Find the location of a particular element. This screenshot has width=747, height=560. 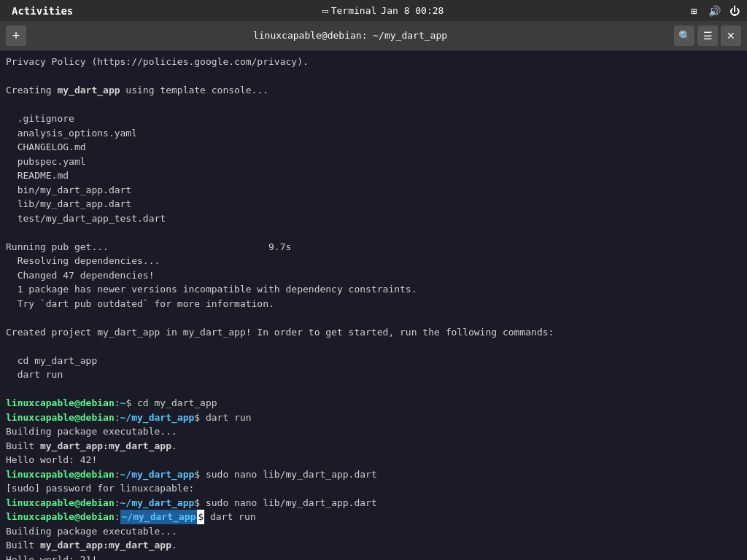

prompt-cd: linuxcapable@debian:~$ cd my_dart_app is located at coordinates (374, 403).